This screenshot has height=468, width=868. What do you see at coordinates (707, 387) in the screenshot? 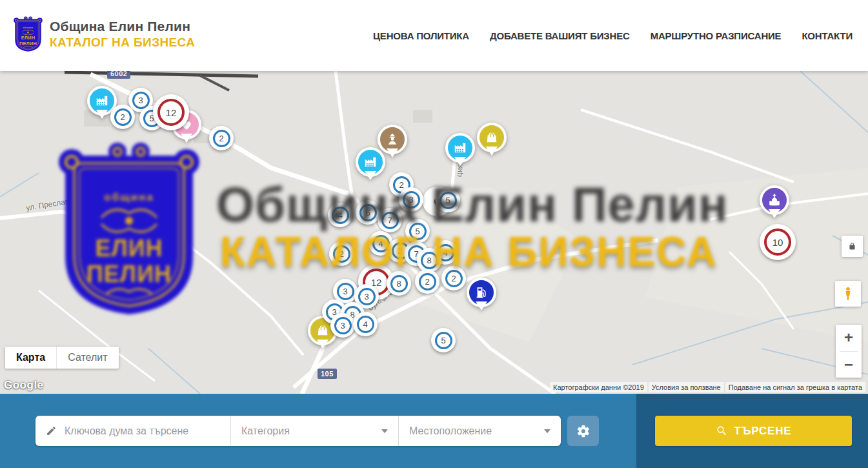
I see `map-attribution: Картографски данни ©2019Условия за ползв…` at bounding box center [707, 387].